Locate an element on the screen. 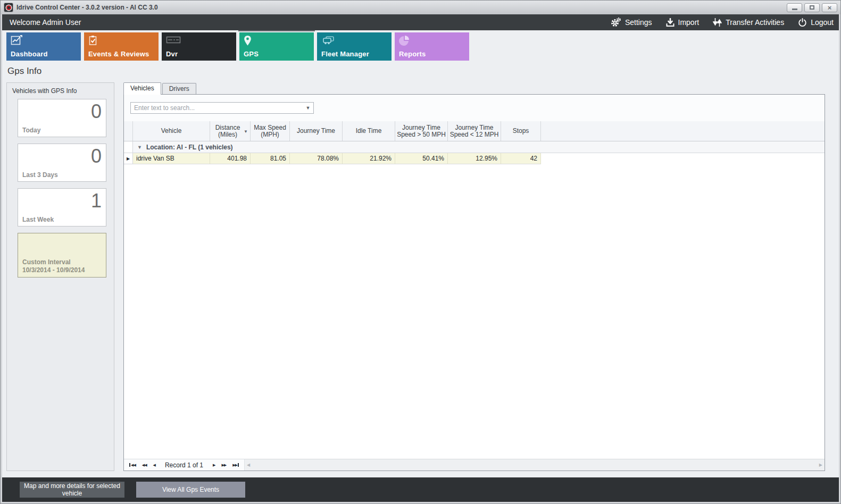  tile-fleet-manager: Fleet Manager is located at coordinates (354, 47).